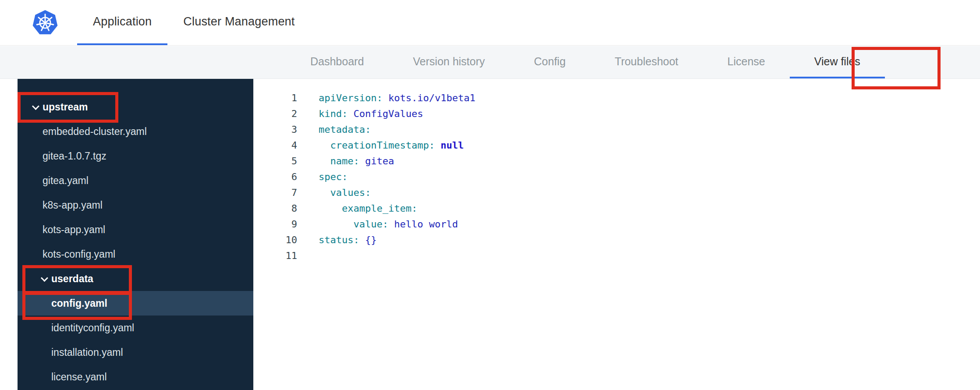 The image size is (980, 390). What do you see at coordinates (135, 230) in the screenshot?
I see `tree-file-kots-app-yaml: kots-app.yaml` at bounding box center [135, 230].